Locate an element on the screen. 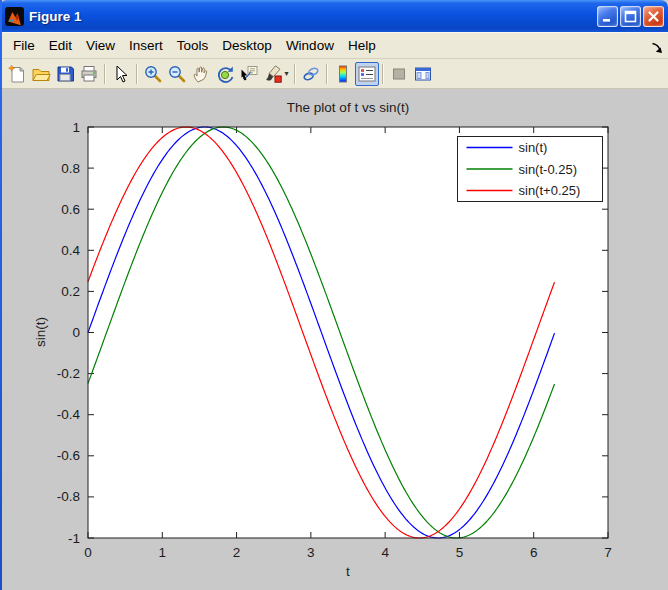  menu-item-view: View is located at coordinates (100, 46).